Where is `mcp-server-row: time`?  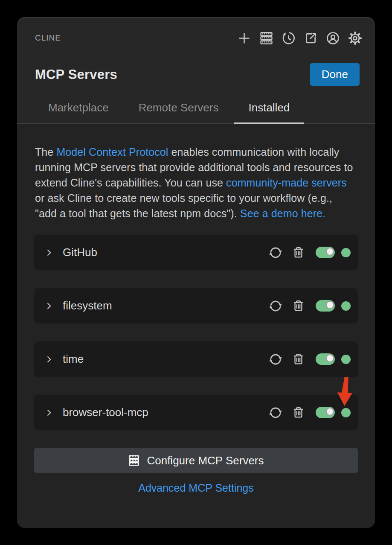 mcp-server-row: time is located at coordinates (196, 359).